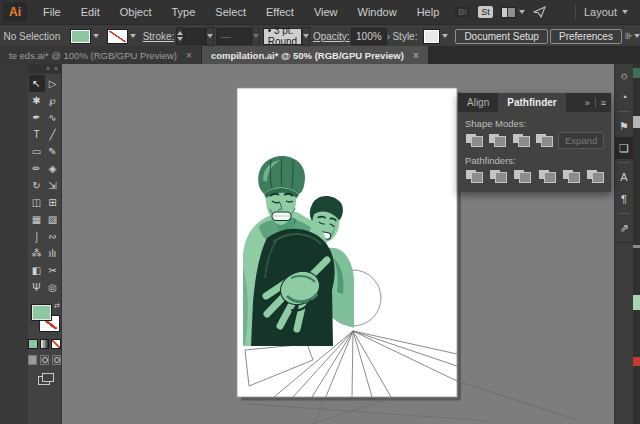 The height and width of the screenshot is (424, 640). I want to click on color-panel-icon: ☼, so click(624, 75).